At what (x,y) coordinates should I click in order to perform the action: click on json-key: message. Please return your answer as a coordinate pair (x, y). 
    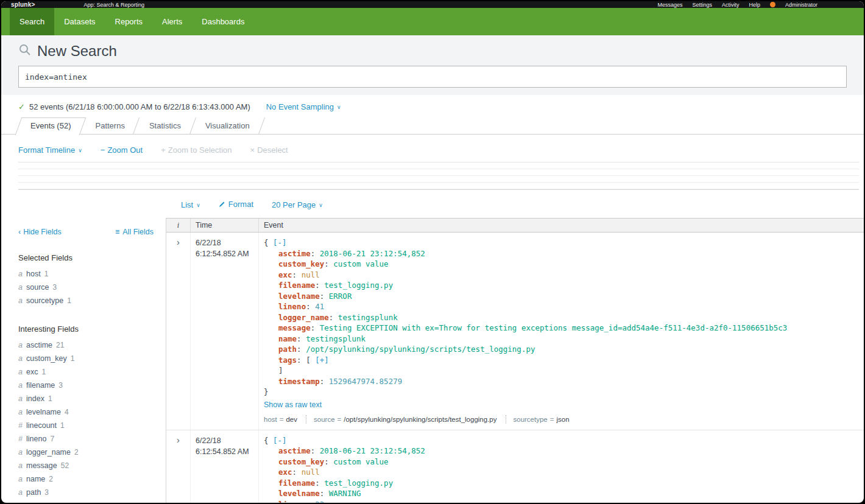
    Looking at the image, I should click on (295, 327).